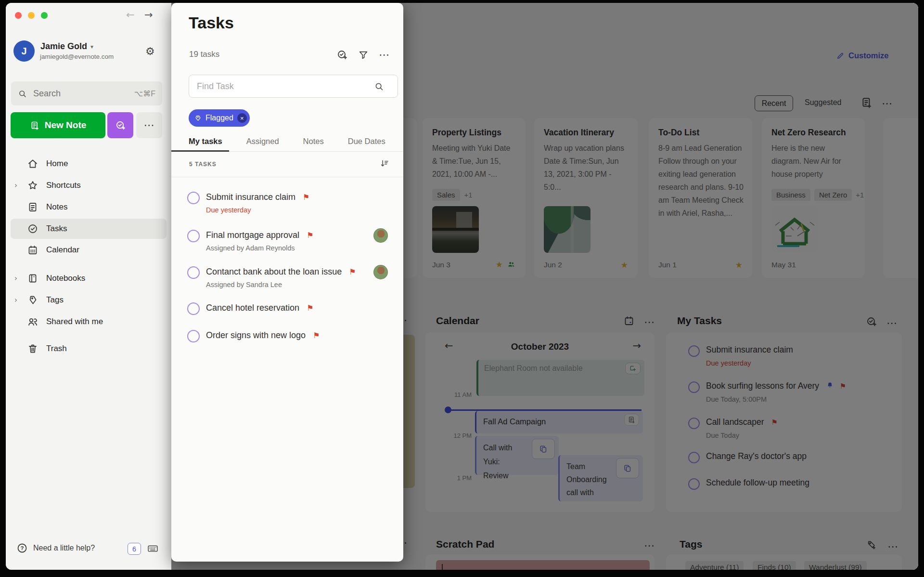 Image resolution: width=924 pixels, height=577 pixels. What do you see at coordinates (89, 278) in the screenshot?
I see `sidebar-item-notebooks: › Notebooks` at bounding box center [89, 278].